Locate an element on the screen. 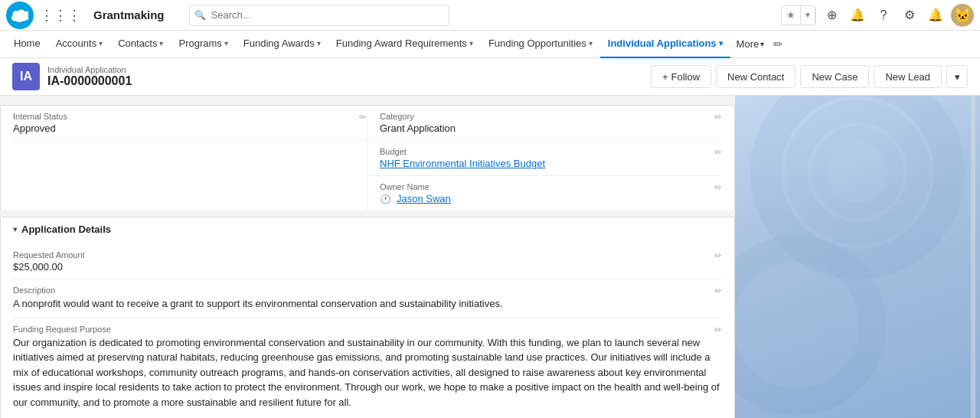 The width and height of the screenshot is (980, 418). contacts-dropdown-arrow: ▾ is located at coordinates (161, 43).